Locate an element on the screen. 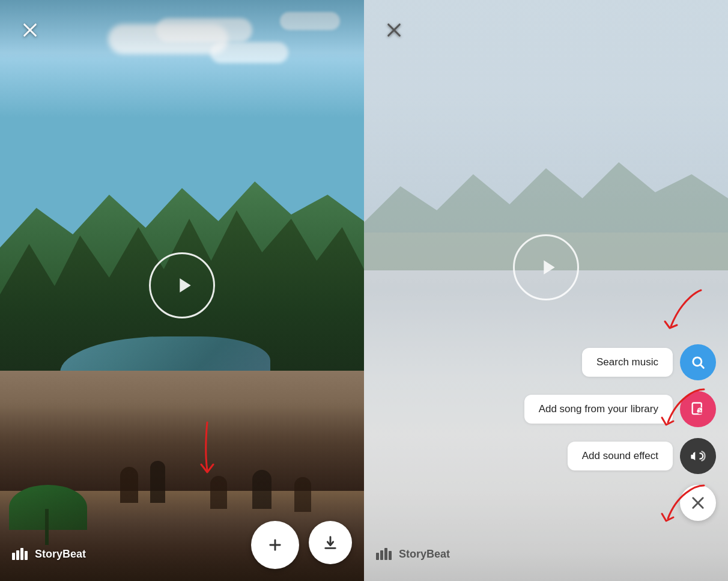  search-music-button is located at coordinates (698, 362).